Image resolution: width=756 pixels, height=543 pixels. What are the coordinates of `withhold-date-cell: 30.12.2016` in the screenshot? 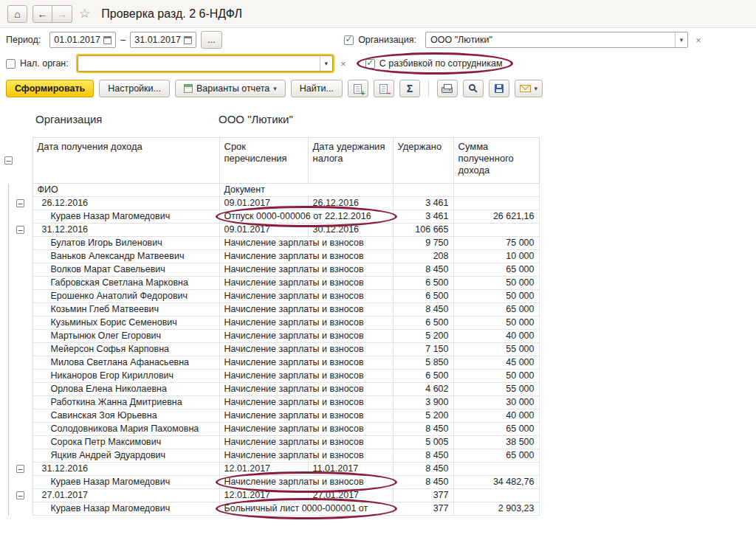 It's located at (350, 230).